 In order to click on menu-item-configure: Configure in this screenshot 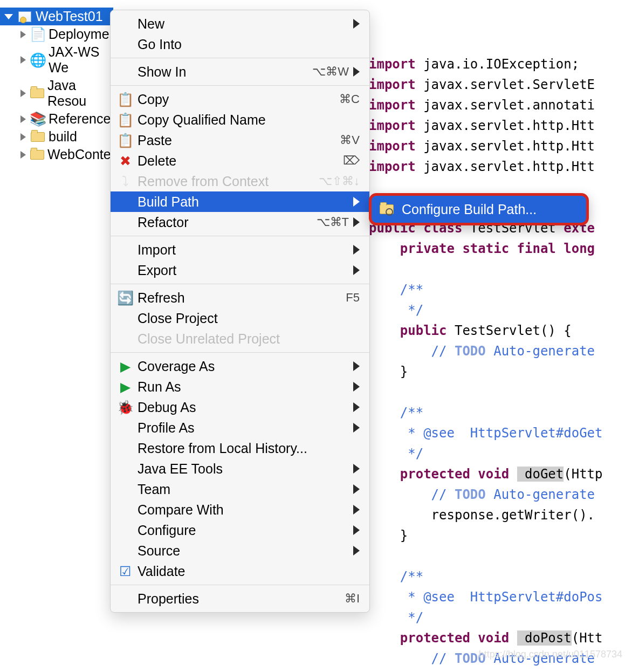, I will do `click(240, 530)`.